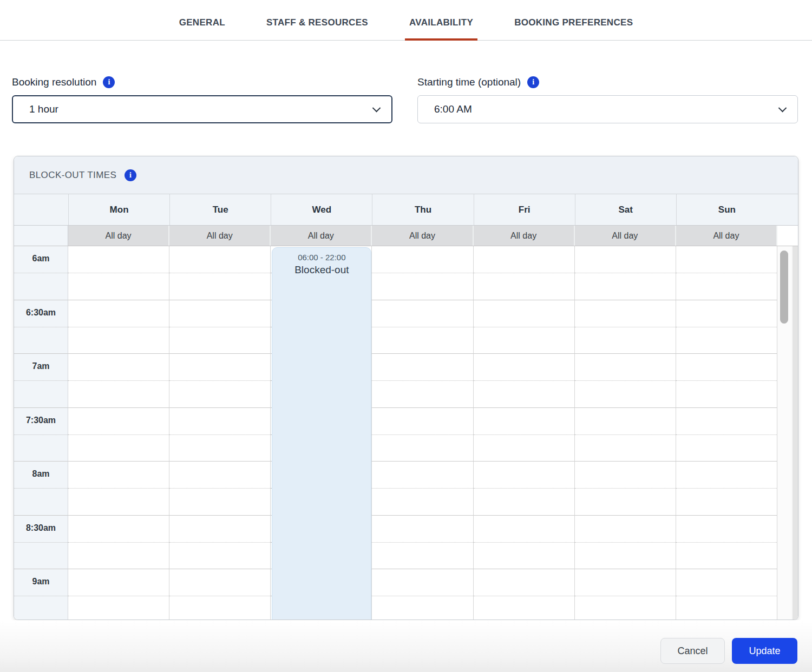  I want to click on time-gutter-label: 9am, so click(41, 594).